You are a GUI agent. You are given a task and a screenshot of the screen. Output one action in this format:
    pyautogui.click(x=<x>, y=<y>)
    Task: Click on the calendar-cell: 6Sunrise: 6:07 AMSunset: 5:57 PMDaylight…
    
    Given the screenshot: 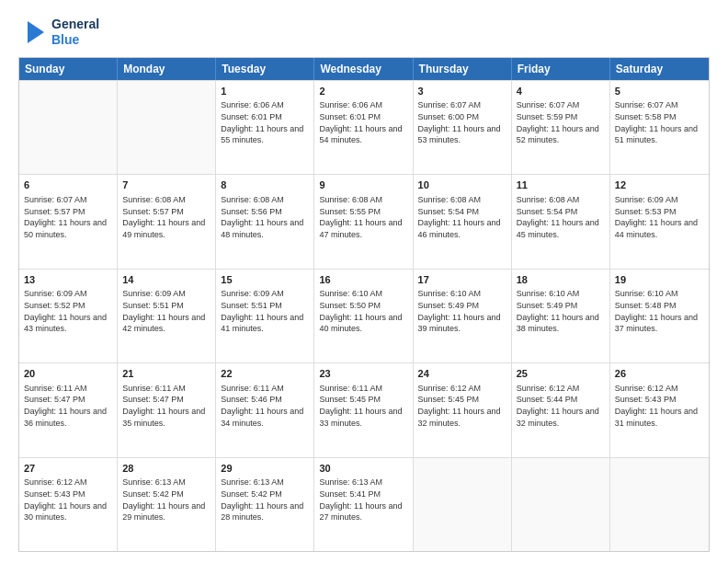 What is the action you would take?
    pyautogui.click(x=68, y=221)
    